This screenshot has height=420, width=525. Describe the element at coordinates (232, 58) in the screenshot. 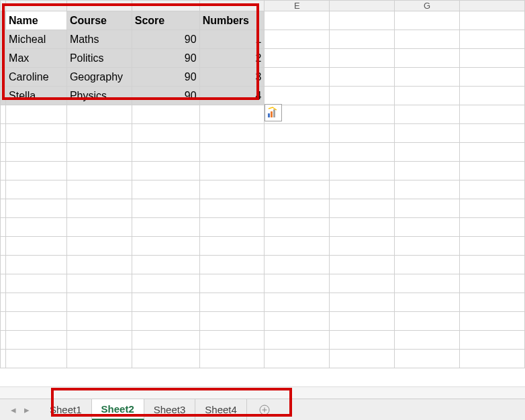

I see `cell-number: 2` at that location.